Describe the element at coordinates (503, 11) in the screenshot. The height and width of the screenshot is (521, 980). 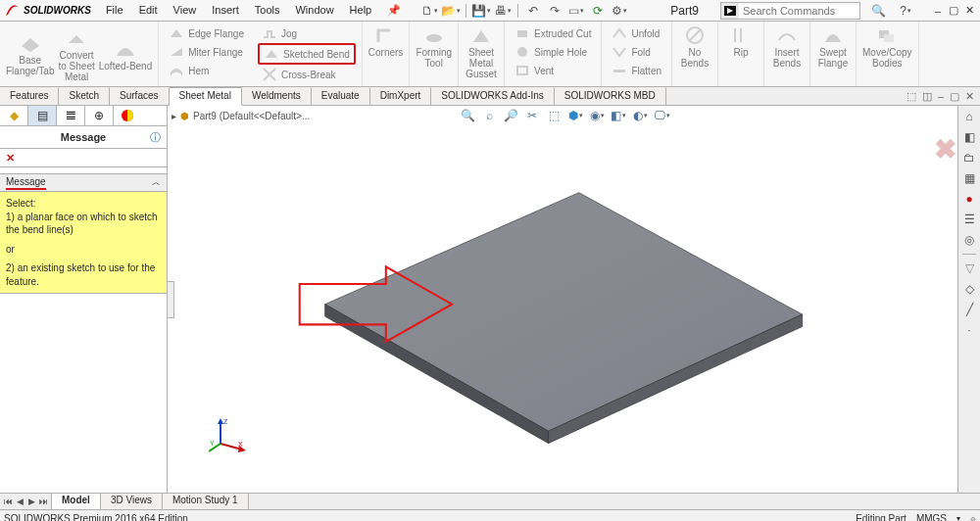
I see `print-icon: 🖶` at that location.